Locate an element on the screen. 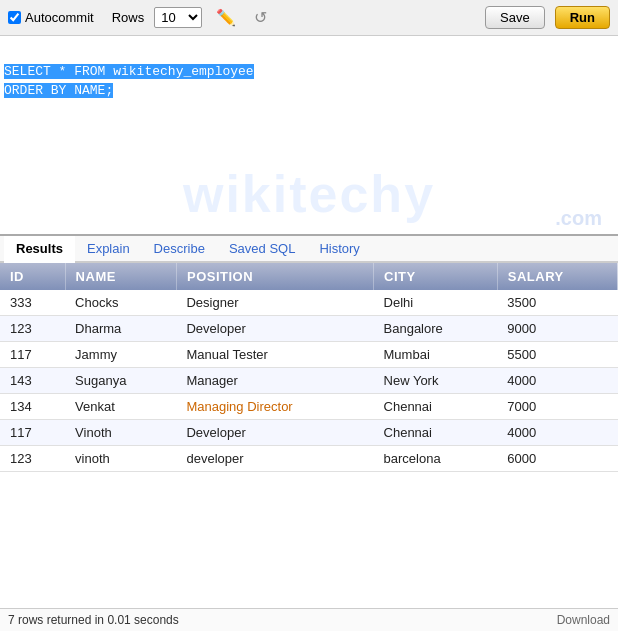  cell-salary: 5500 is located at coordinates (557, 355).